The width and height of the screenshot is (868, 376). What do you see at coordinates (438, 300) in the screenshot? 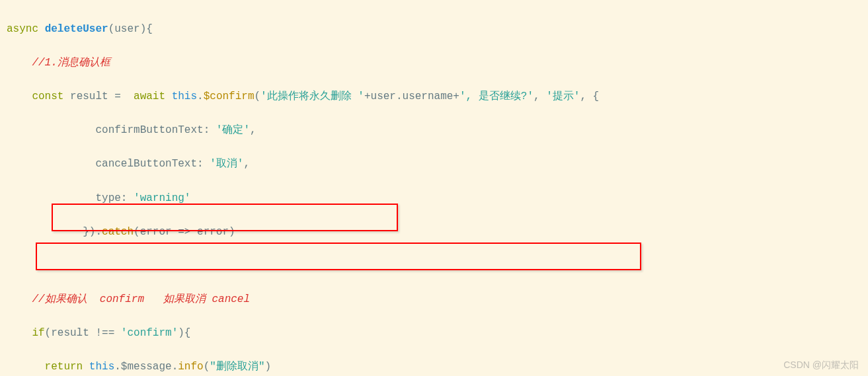
I see `code-line: //如果确认 confirm 如果取消 cancel` at bounding box center [438, 300].